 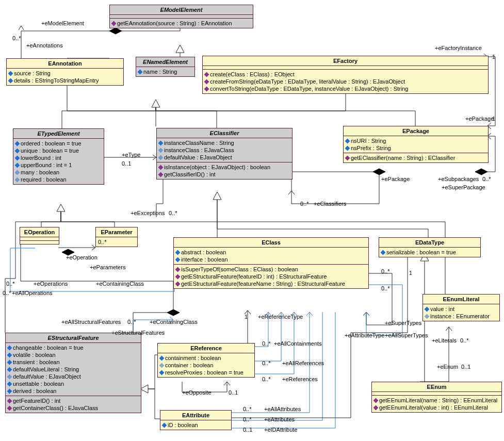 What do you see at coordinates (280, 419) in the screenshot?
I see `lbl-eAttributes: +eAttributes` at bounding box center [280, 419].